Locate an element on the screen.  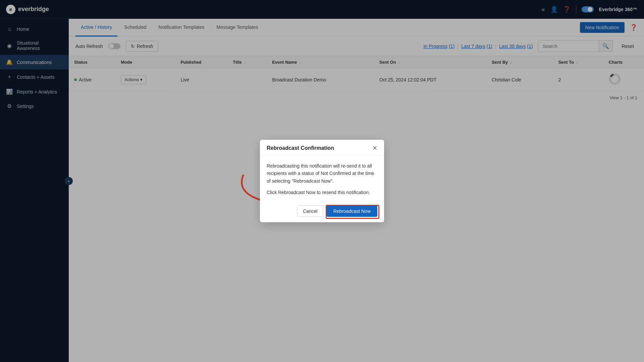
modal-body: Rebroadcasting this notification will re… is located at coordinates (322, 179).